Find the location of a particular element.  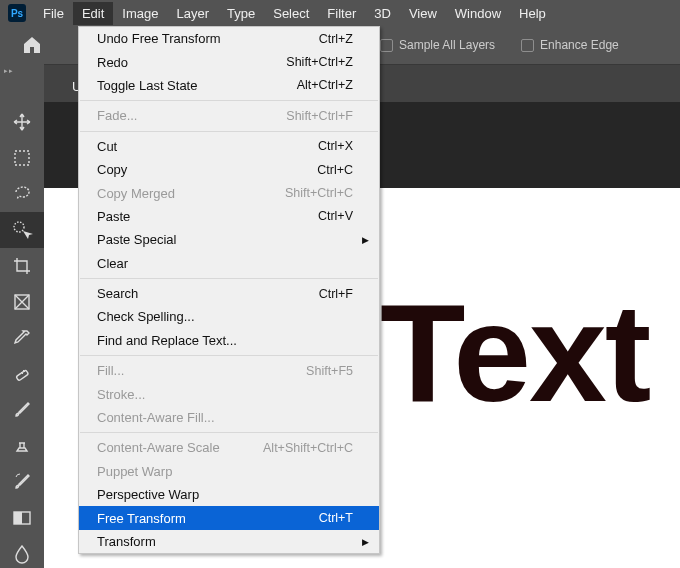

menu-item-shortcut: Alt+Ctrl+Z is located at coordinates (325, 85).